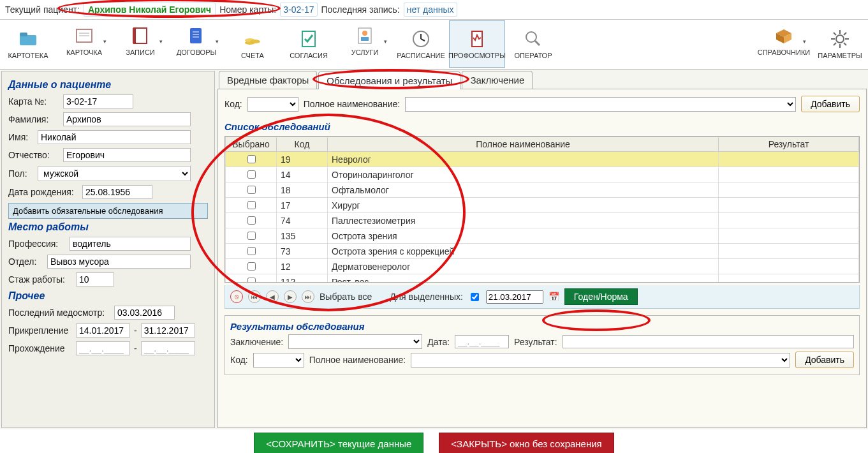  What do you see at coordinates (130, 244) in the screenshot?
I see `input-profession` at bounding box center [130, 244].